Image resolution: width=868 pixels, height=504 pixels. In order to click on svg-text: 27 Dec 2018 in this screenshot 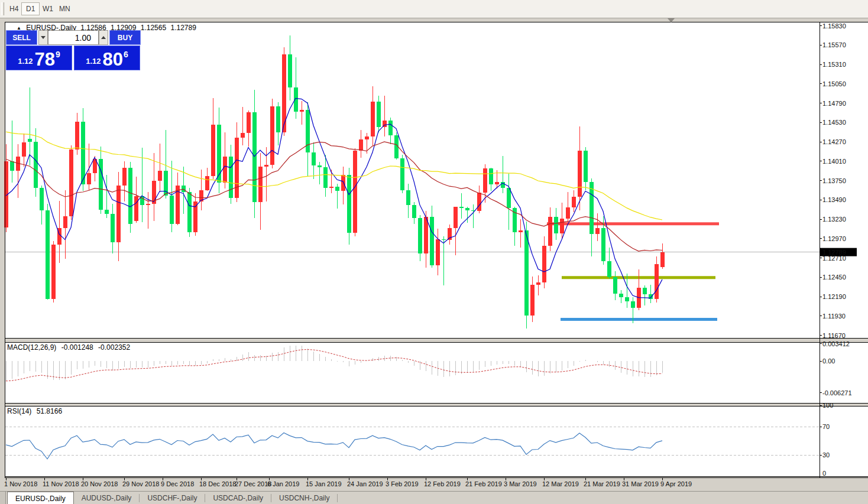, I will do `click(253, 484)`.